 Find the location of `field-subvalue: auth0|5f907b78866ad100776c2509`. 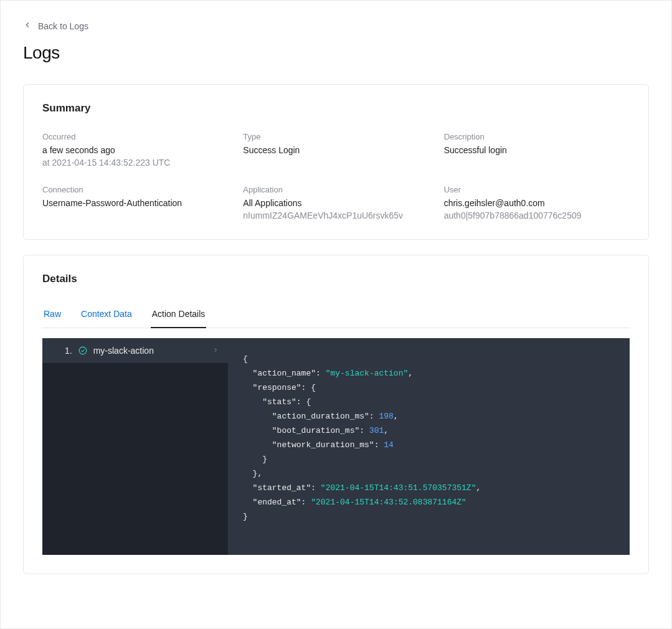

field-subvalue: auth0|5f907b78866ad100776c2509 is located at coordinates (537, 215).